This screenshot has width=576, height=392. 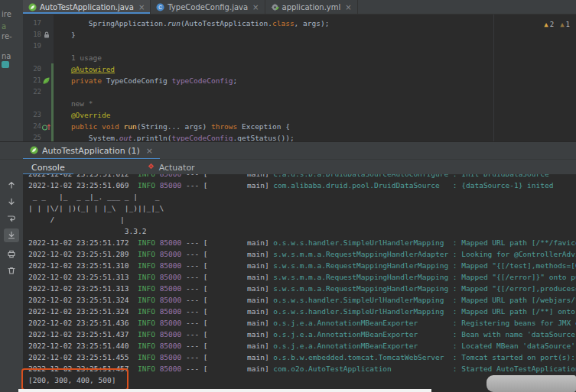 What do you see at coordinates (225, 390) in the screenshot?
I see `screenshot-edge-strip` at bounding box center [225, 390].